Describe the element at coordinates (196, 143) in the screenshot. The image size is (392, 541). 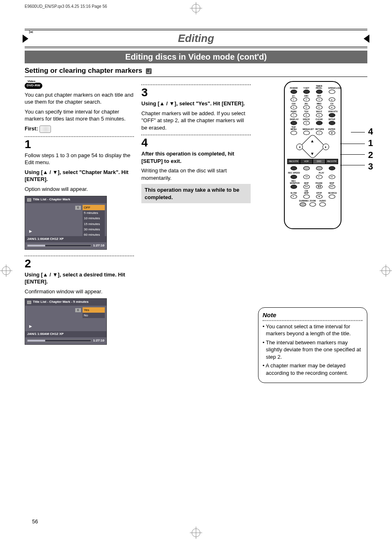
I see `step-4-number: 4` at that location.